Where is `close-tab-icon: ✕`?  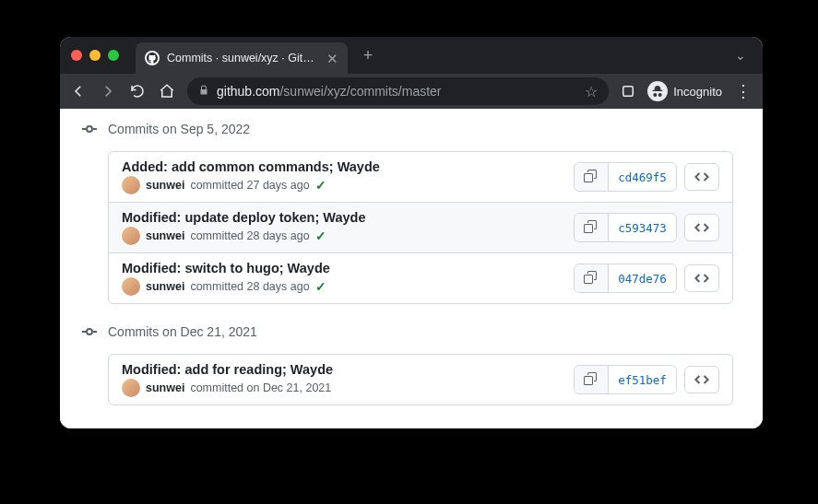
close-tab-icon: ✕ is located at coordinates (332, 59).